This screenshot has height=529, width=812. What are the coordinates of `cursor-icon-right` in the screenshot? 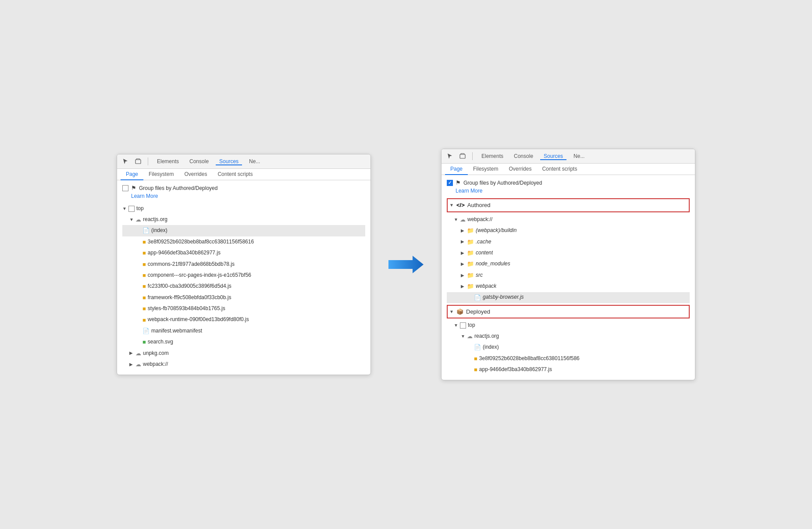 It's located at (450, 156).